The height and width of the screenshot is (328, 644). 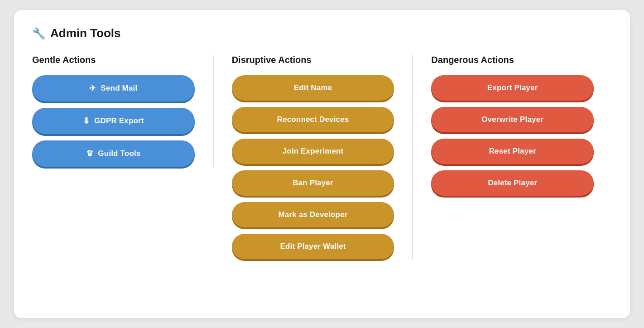 I want to click on dangerous-actions-column: Dangerous Actions Export Player Overwrit…, so click(x=513, y=125).